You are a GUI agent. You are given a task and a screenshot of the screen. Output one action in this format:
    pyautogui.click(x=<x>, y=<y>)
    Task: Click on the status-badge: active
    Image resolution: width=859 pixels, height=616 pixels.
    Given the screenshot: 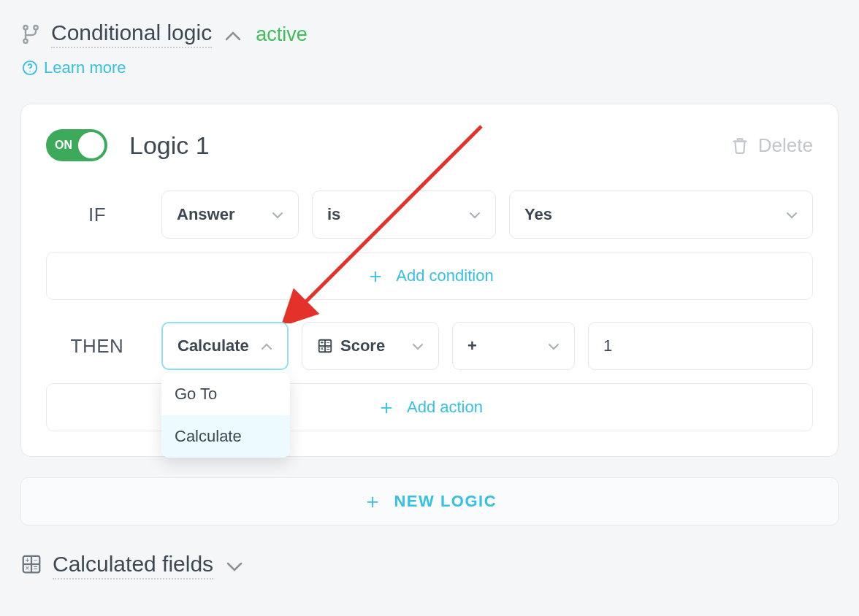 What is the action you would take?
    pyautogui.click(x=282, y=35)
    